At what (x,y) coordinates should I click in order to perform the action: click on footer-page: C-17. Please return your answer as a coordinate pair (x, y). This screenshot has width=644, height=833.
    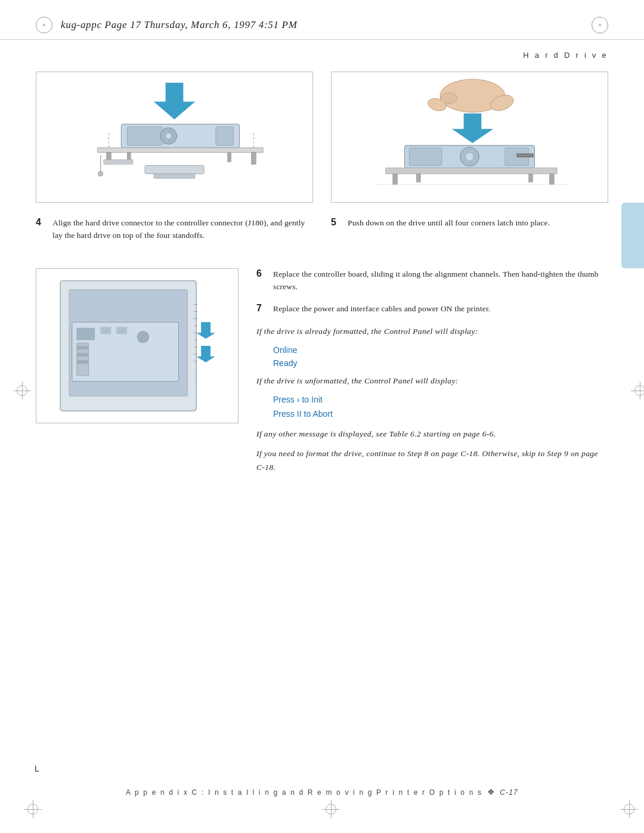
    Looking at the image, I should click on (509, 792).